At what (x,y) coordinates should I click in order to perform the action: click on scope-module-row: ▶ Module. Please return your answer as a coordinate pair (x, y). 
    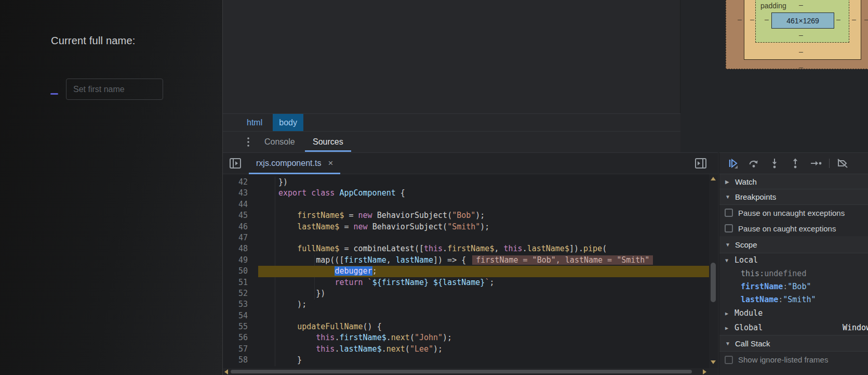
    Looking at the image, I should click on (794, 313).